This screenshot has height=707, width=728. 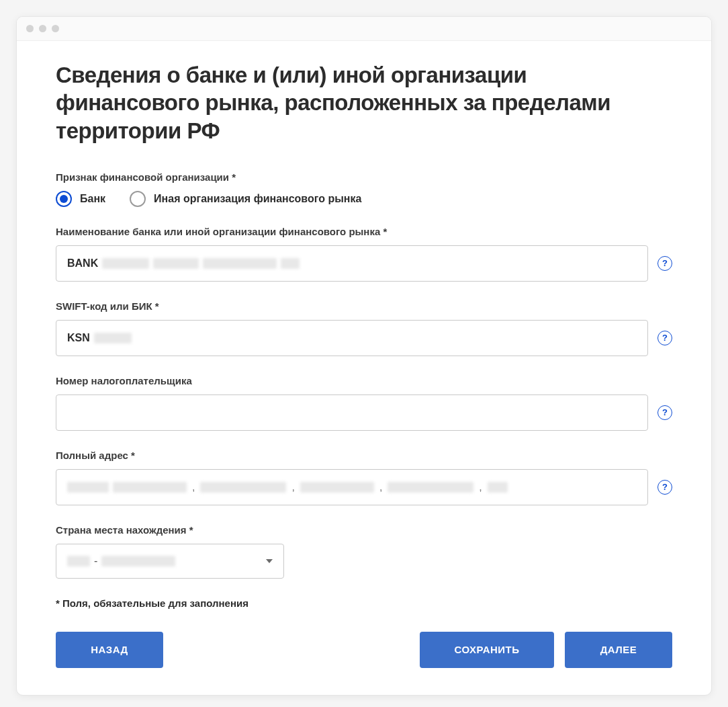 I want to click on window-close-dot, so click(x=30, y=28).